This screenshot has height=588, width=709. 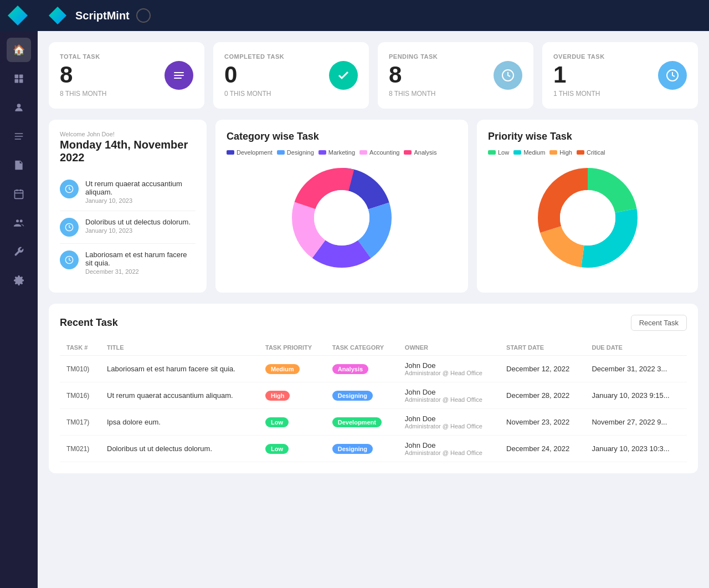 What do you see at coordinates (255, 152) in the screenshot?
I see `legend-label-development: Development` at bounding box center [255, 152].